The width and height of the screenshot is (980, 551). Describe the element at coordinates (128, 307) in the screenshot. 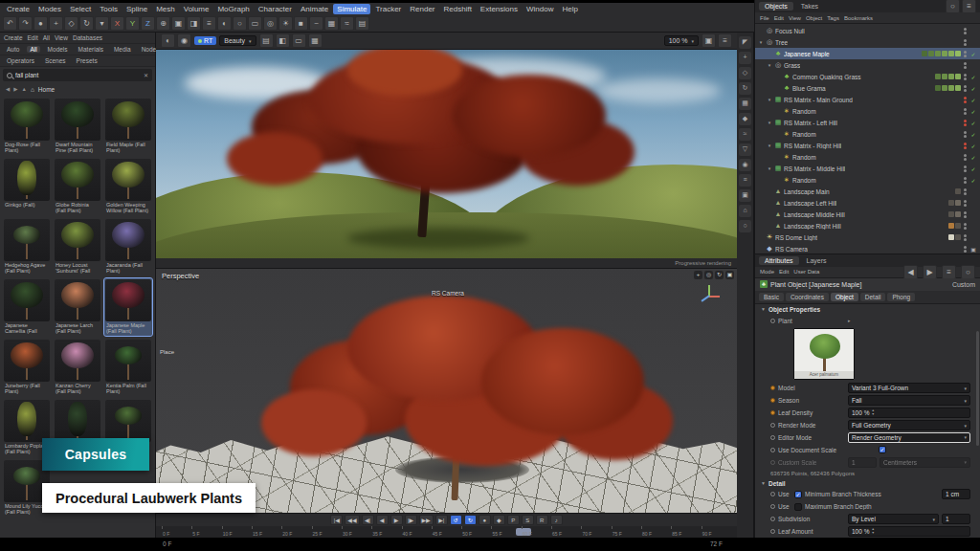

I see `asset-item: Japanese Maple (Fall Plant)` at that location.